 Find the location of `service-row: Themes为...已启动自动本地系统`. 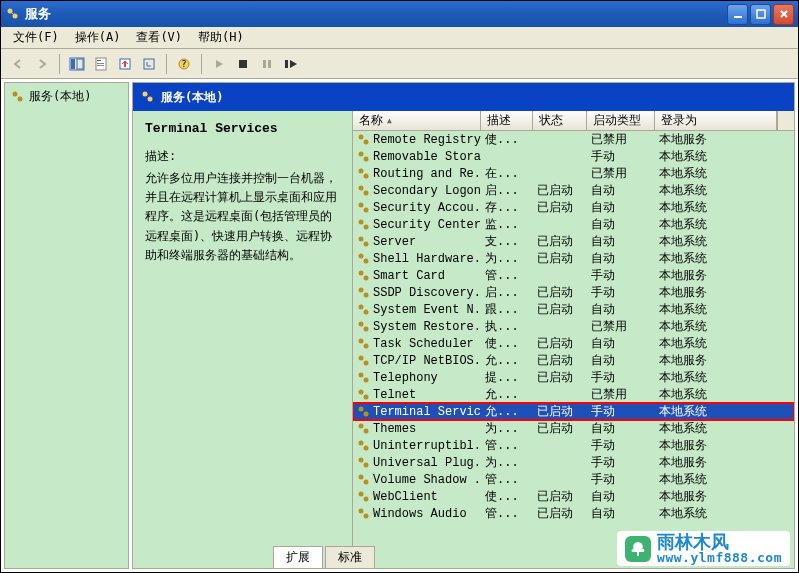

service-row: Themes为...已启动自动本地系统 is located at coordinates (574, 428).